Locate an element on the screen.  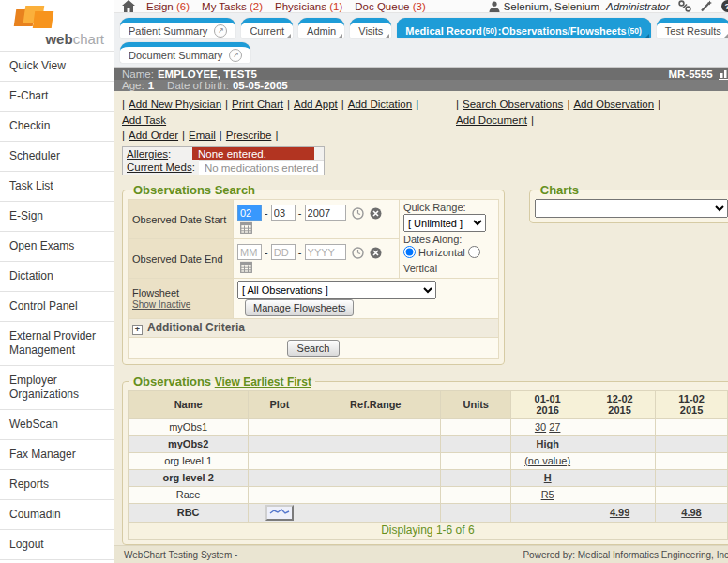
quick-range-label: Quick Range: is located at coordinates (448, 207).